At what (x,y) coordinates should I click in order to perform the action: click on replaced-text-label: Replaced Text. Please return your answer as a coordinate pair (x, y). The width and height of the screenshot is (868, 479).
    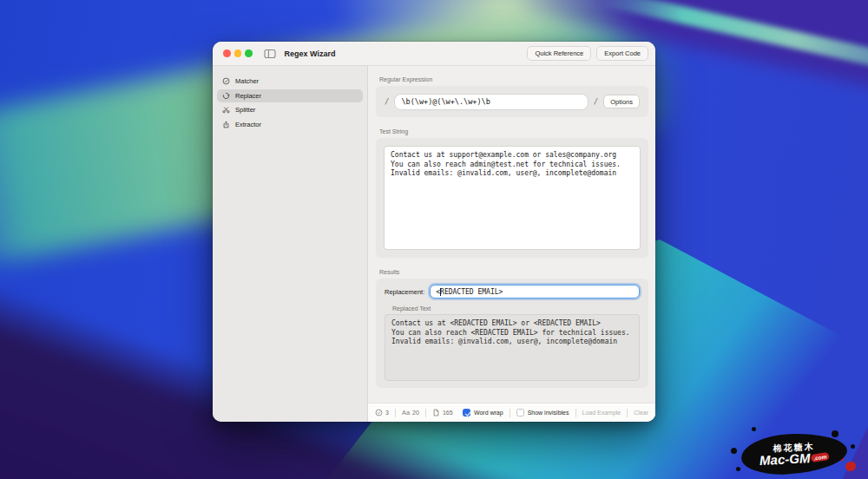
    Looking at the image, I should click on (516, 309).